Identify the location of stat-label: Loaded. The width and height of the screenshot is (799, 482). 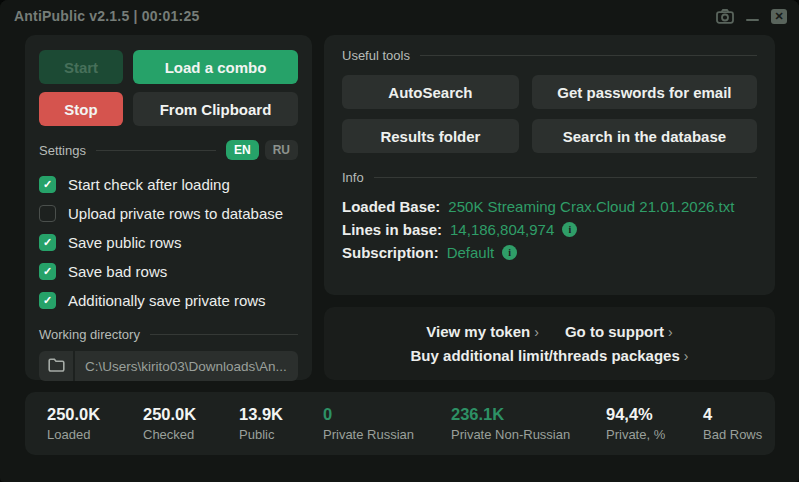
(95, 434).